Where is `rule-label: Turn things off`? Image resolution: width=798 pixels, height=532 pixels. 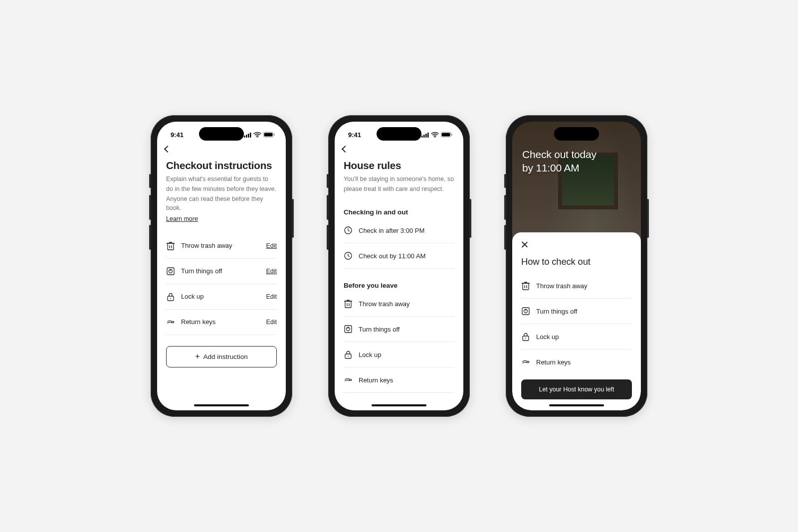 rule-label: Turn things off is located at coordinates (406, 329).